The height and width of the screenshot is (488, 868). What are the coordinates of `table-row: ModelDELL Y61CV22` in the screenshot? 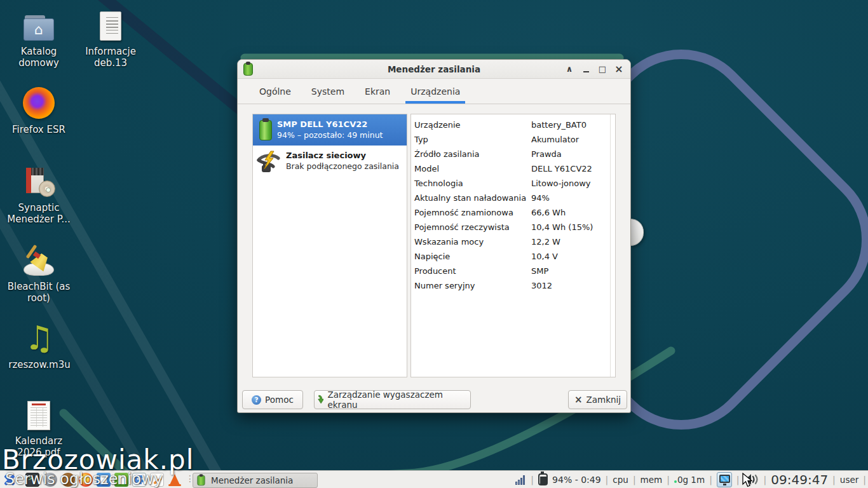 It's located at (515, 169).